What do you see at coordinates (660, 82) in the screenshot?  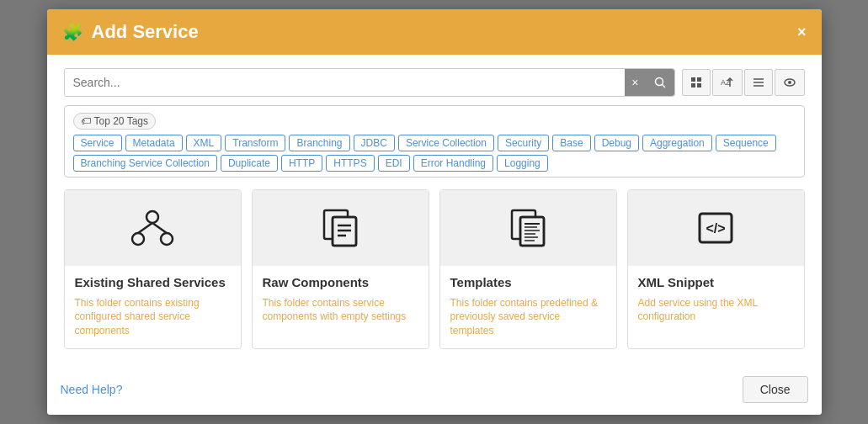 I see `search-magnify-button` at bounding box center [660, 82].